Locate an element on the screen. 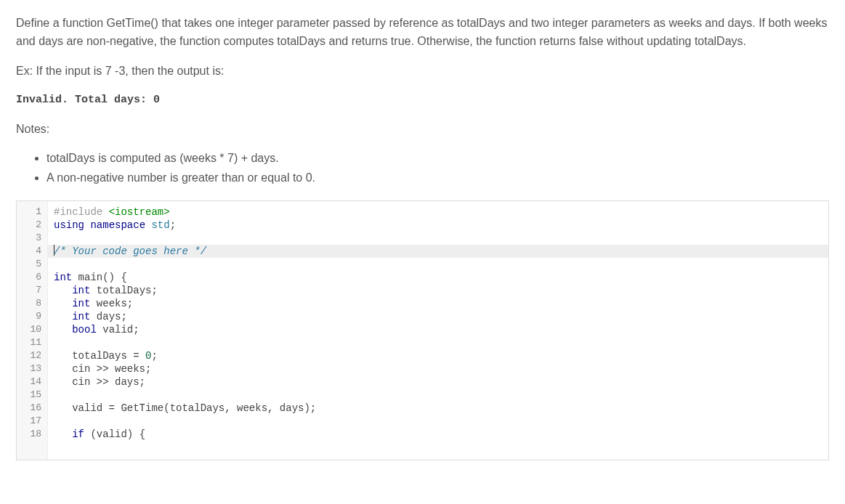  line-number: 4 is located at coordinates (32, 251).